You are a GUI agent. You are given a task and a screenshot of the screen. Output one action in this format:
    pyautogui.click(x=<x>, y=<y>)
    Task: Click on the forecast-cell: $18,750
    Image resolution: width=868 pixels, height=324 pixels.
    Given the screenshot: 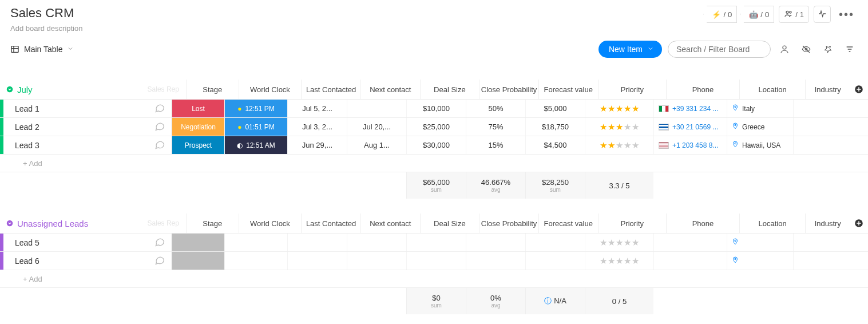 What is the action you would take?
    pyautogui.click(x=555, y=127)
    